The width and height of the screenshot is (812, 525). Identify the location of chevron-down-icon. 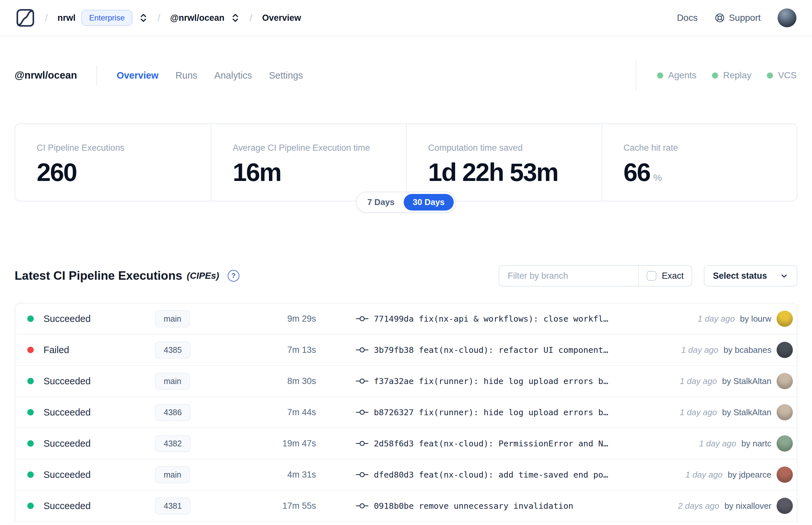
(784, 276).